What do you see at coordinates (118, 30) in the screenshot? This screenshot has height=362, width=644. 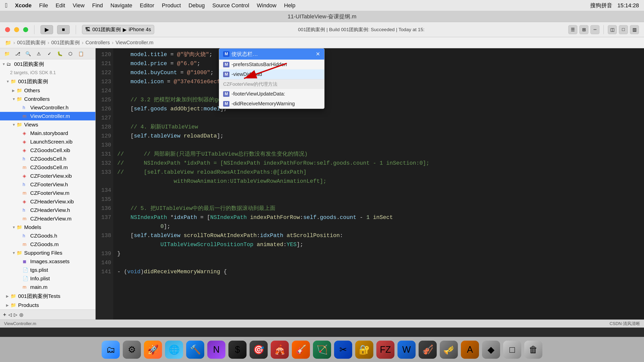 I see `scheme-selector: 🏗 001团购案例 ▶ iPhone 4s` at bounding box center [118, 30].